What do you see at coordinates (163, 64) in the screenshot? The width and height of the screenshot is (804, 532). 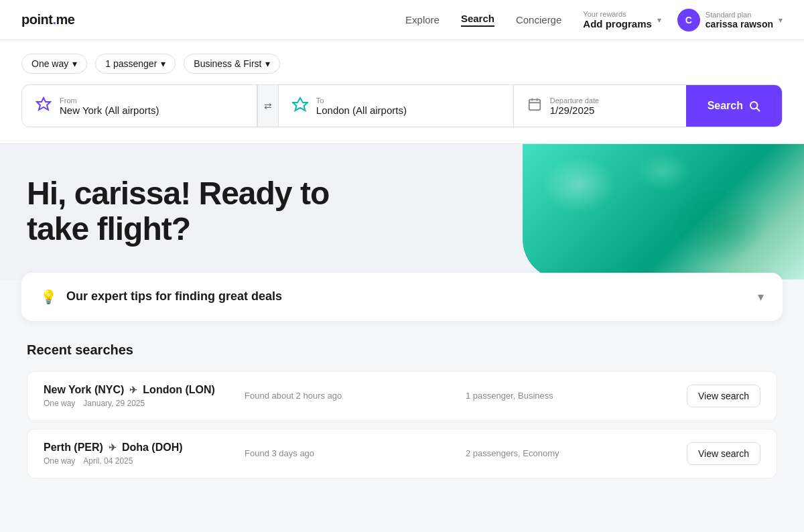 I see `passengers-chevron-icon: ▾` at bounding box center [163, 64].